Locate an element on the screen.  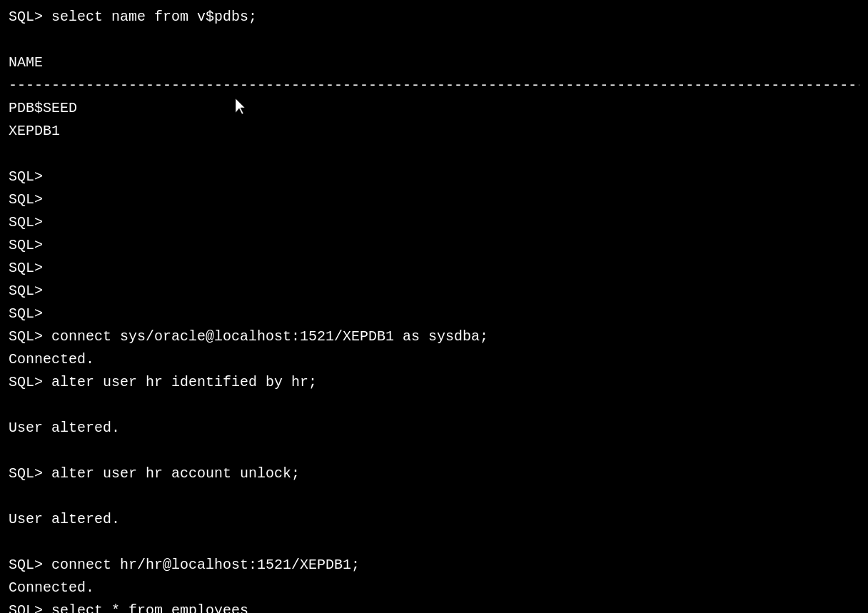
line-25: SQL> connect hr/hr@localhost:1521/XEPDB1… is located at coordinates (434, 565).